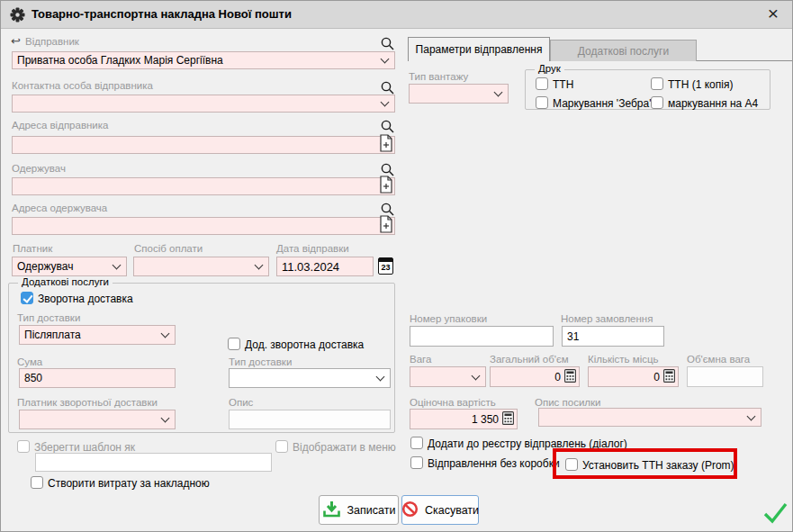 The width and height of the screenshot is (793, 532). Describe the element at coordinates (657, 84) in the screenshot. I see `print-ttn-copy-checkbox` at that location.